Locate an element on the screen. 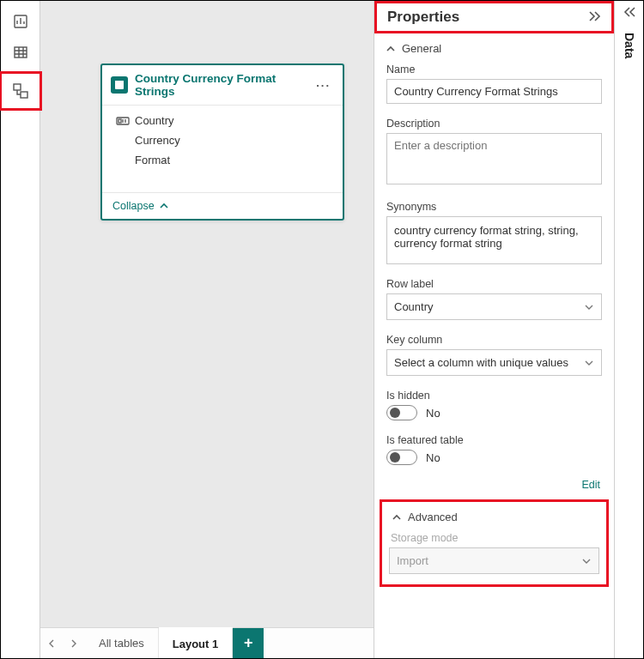  synonyms-input: country currency format string, string, … is located at coordinates (495, 240).